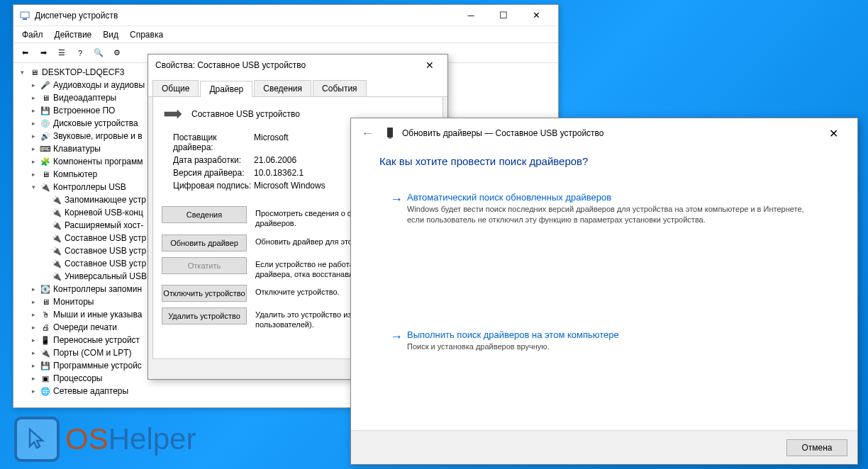 Image resolution: width=868 pixels, height=469 pixels. I want to click on tree-node-label: Программные устройс, so click(98, 366).